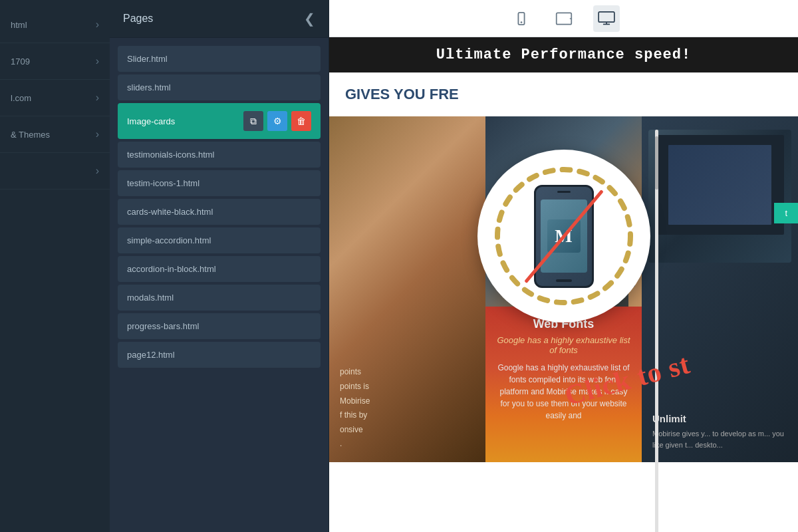 The width and height of the screenshot is (798, 532). What do you see at coordinates (564, 94) in the screenshot?
I see `preview-subtitle: GIVES YOU FRE` at bounding box center [564, 94].